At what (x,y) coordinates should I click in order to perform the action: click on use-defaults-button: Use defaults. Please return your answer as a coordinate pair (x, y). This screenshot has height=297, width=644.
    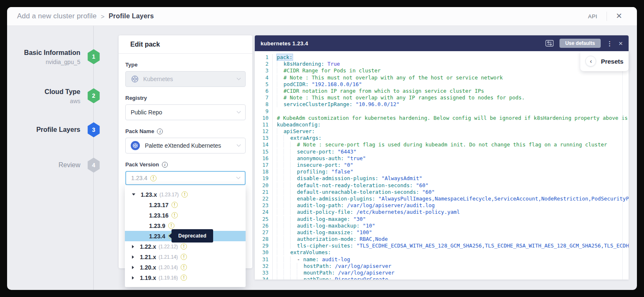
    Looking at the image, I should click on (580, 43).